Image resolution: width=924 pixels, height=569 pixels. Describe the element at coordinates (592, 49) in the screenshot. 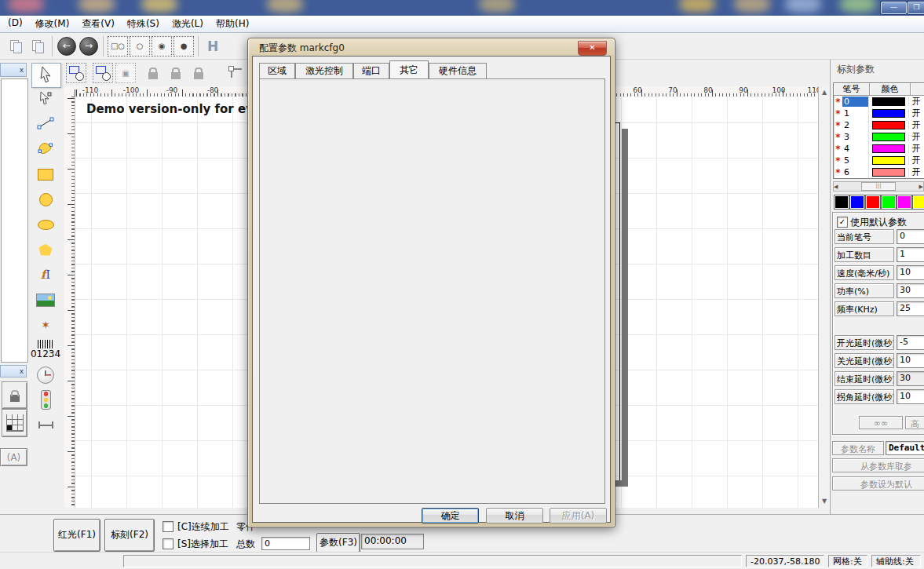

I see `dialog-close-button: ✕` at that location.